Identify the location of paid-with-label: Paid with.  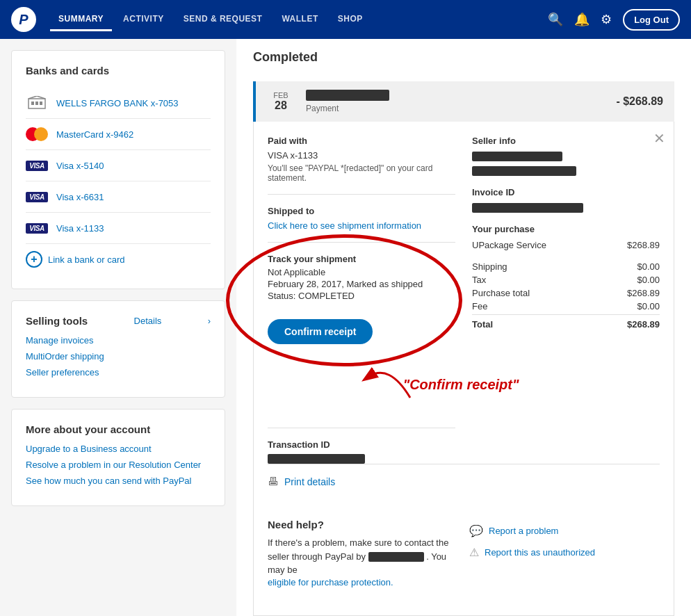
(361, 140).